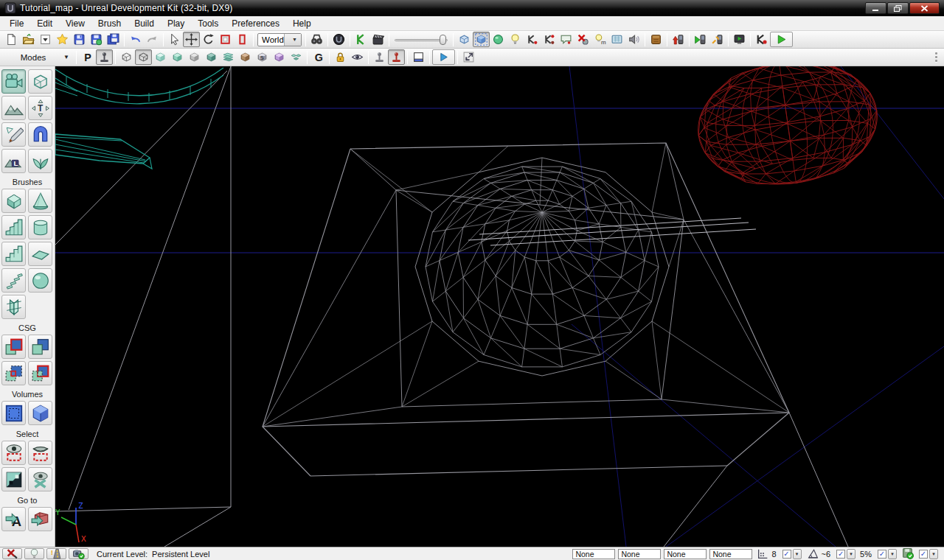  I want to click on camera-speed-slider, so click(421, 40).